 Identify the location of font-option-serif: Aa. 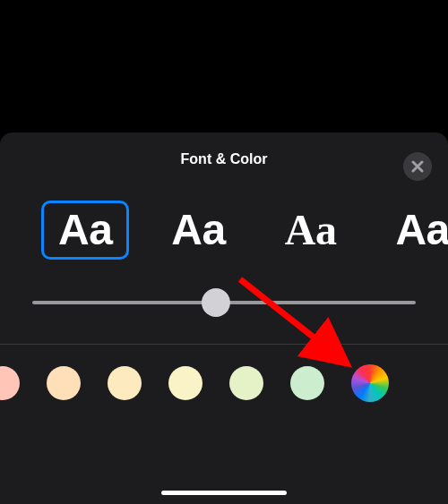
(311, 230).